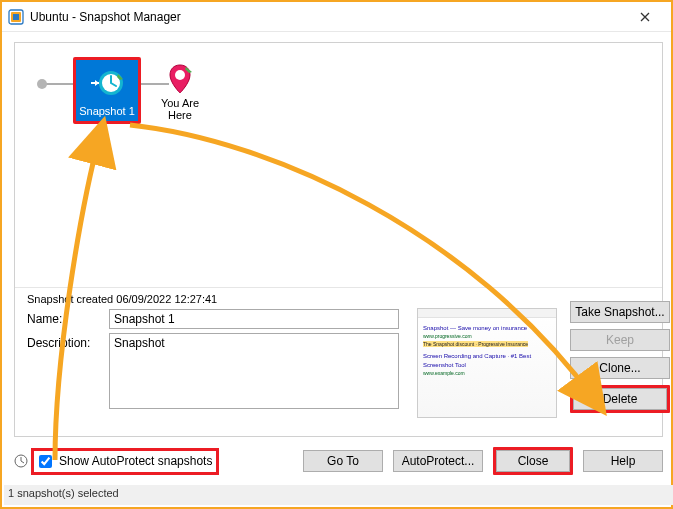 This screenshot has height=509, width=673. What do you see at coordinates (125, 462) in the screenshot?
I see `show-autoprotect-checkbox: Show AutoProtect snapshots` at bounding box center [125, 462].